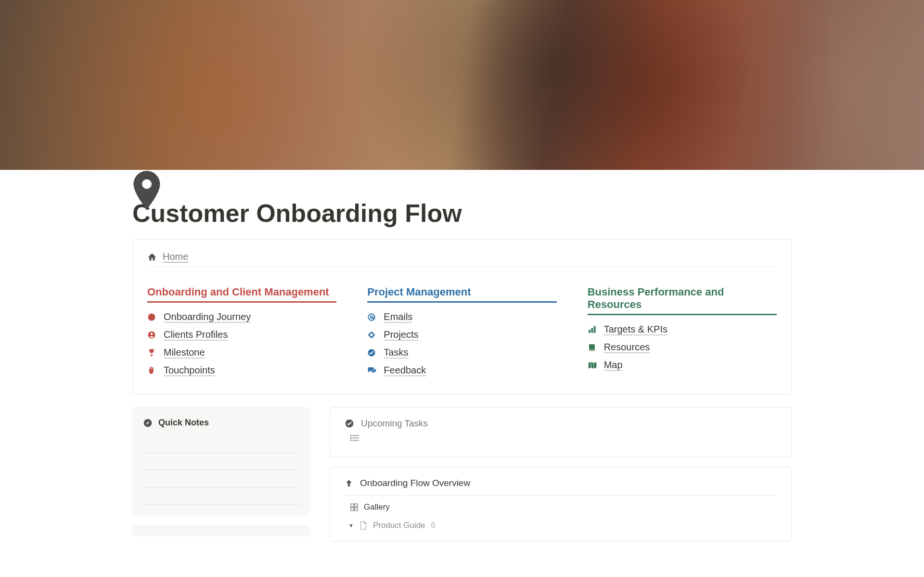 The width and height of the screenshot is (924, 577). I want to click on chart-icon, so click(593, 330).